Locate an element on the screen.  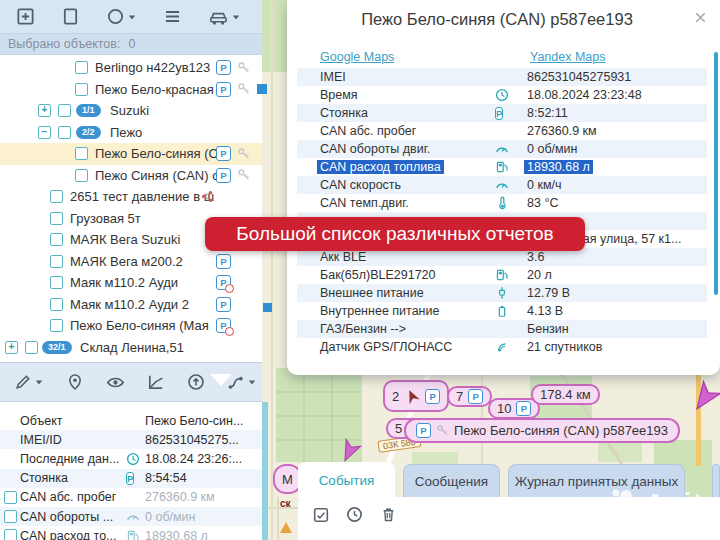
monitor-button is located at coordinates (70, 16).